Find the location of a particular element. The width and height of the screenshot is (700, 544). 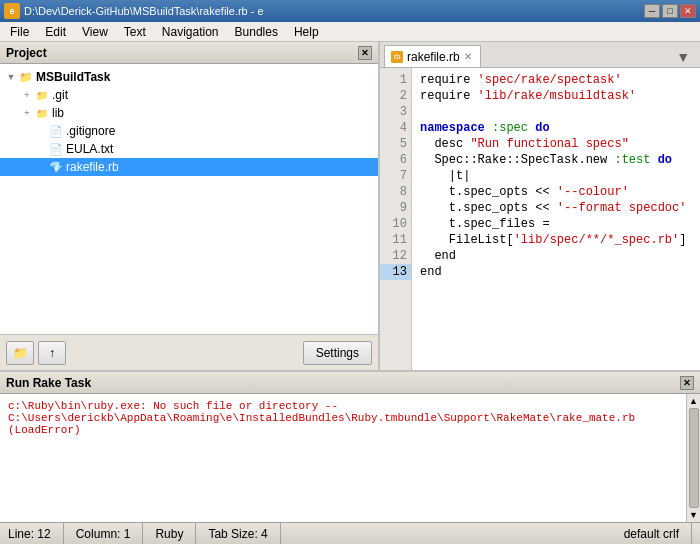

line-num-1: 1 is located at coordinates (396, 80).